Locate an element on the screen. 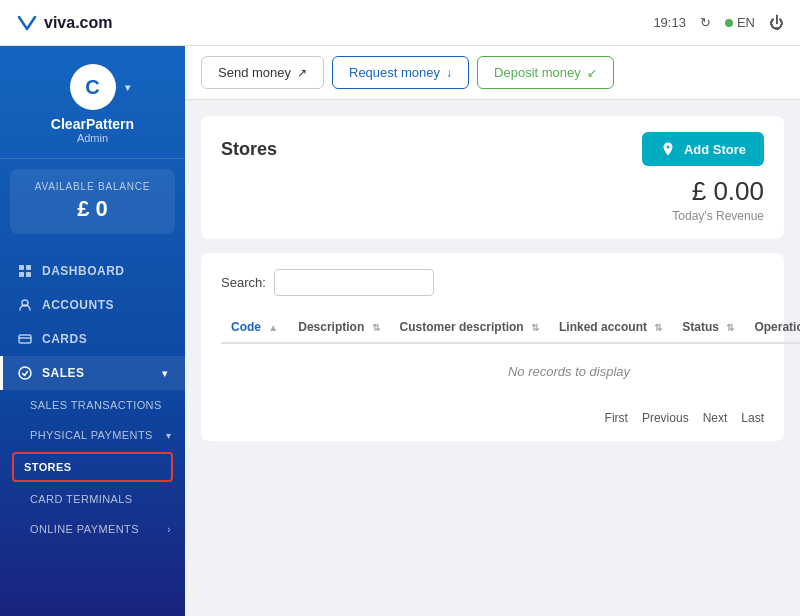 This screenshot has width=800, height=616. table-header: Code ▲ Description ⇅ Customer descriptio… is located at coordinates (510, 328).